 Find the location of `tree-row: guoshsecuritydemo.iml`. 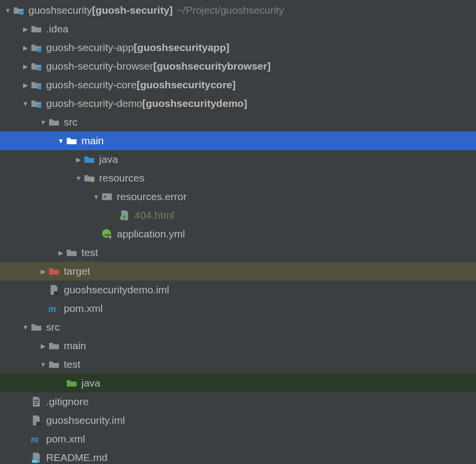

tree-row: guoshsecuritydemo.iml is located at coordinates (238, 290).